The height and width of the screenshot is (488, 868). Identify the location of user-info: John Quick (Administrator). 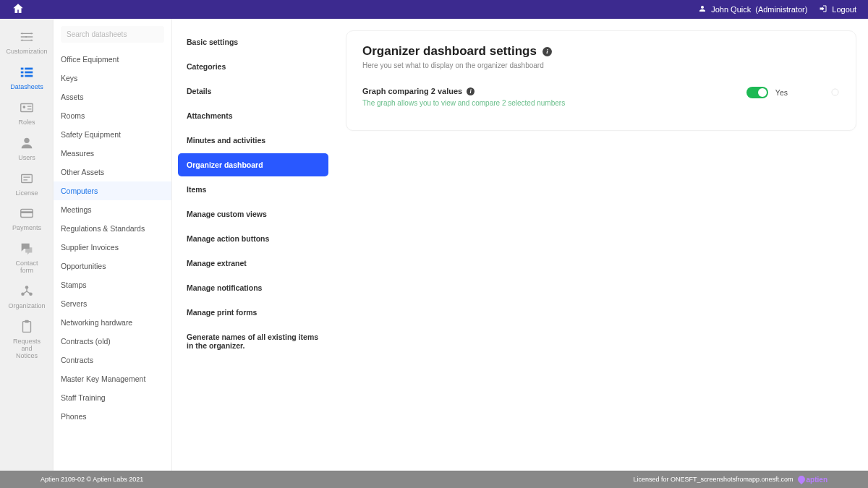
(752, 9).